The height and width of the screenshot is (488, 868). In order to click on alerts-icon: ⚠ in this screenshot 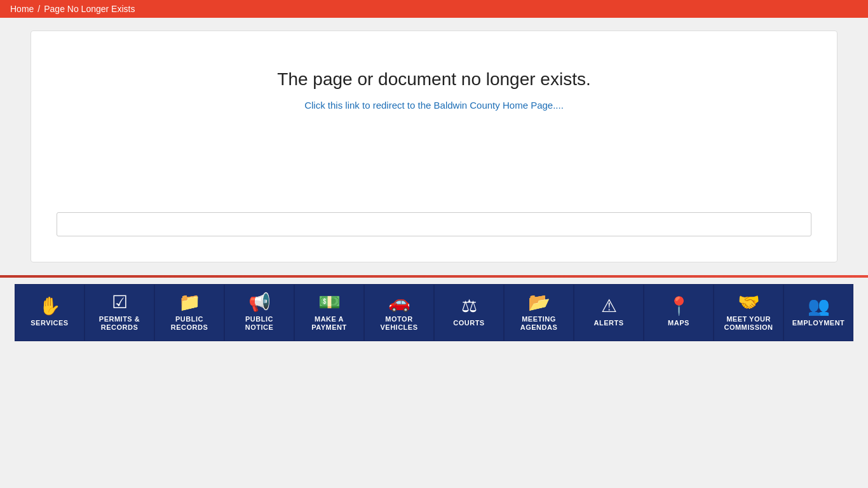, I will do `click(609, 306)`.